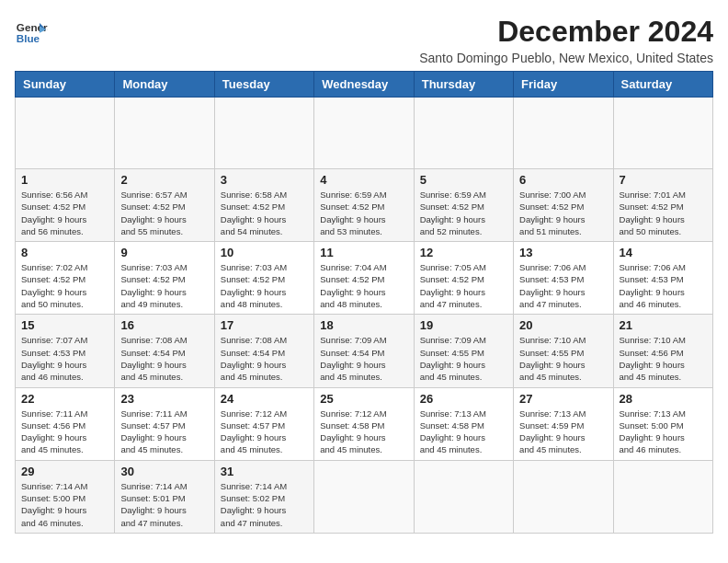 The height and width of the screenshot is (563, 728). Describe the element at coordinates (364, 326) in the screenshot. I see `day-number: 18` at that location.